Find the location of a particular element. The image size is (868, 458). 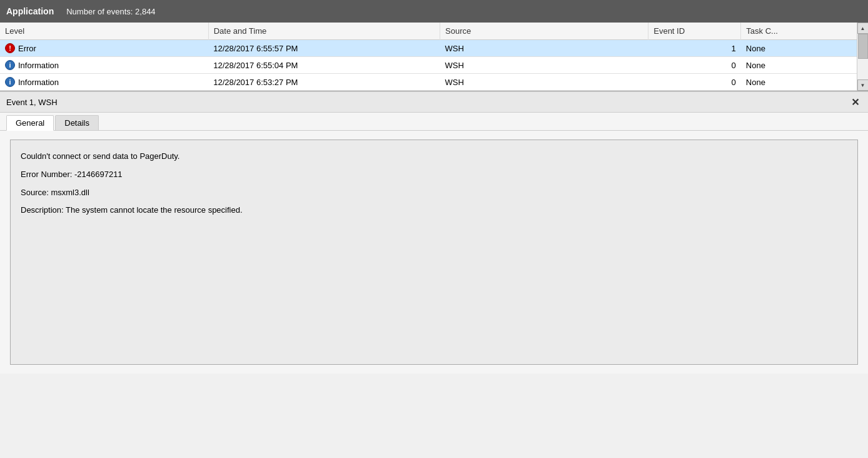

datetime-cell: 12/28/2017 6:53:27 PM is located at coordinates (324, 83).